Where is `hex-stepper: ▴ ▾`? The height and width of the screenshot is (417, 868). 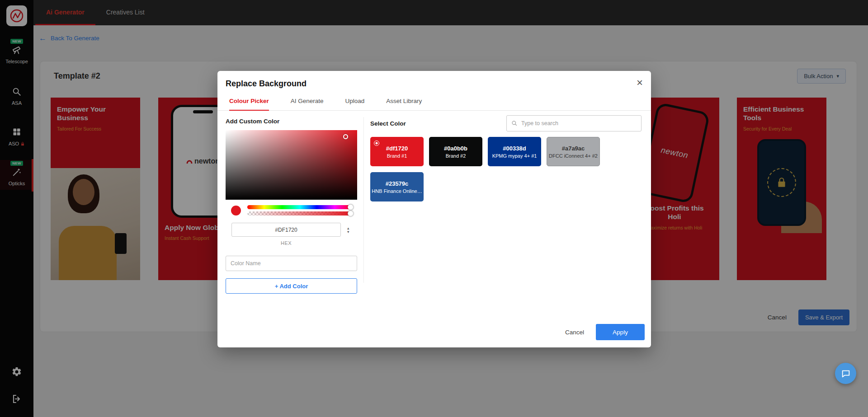 hex-stepper: ▴ ▾ is located at coordinates (348, 230).